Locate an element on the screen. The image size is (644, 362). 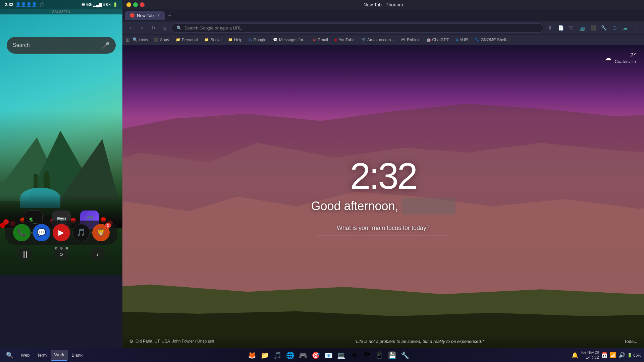
new-page-icon: ⊞ is located at coordinates (128, 40).